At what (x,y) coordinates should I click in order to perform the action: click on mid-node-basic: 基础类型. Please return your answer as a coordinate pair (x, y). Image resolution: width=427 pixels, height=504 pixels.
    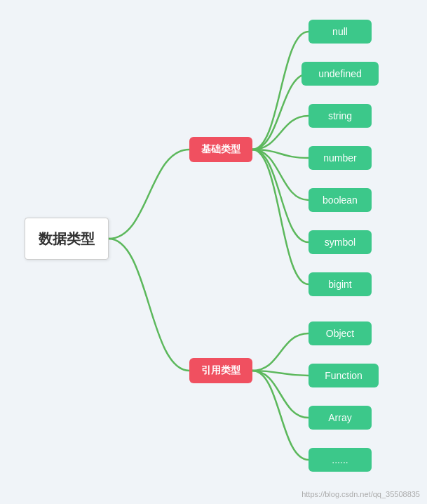
    Looking at the image, I should click on (221, 150).